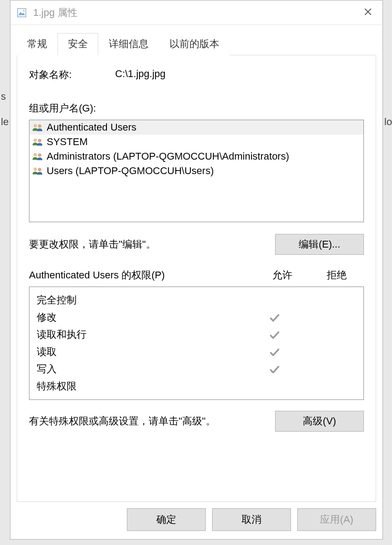  What do you see at coordinates (197, 352) in the screenshot?
I see `permission-row: 读取` at bounding box center [197, 352].